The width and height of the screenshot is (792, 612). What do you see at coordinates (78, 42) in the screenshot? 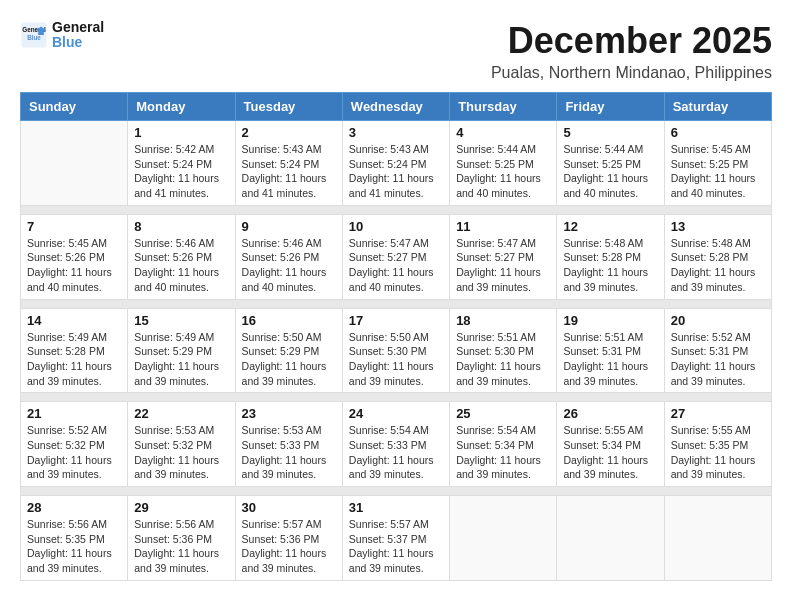
I see `logo-text-blue: Blue` at bounding box center [78, 42].